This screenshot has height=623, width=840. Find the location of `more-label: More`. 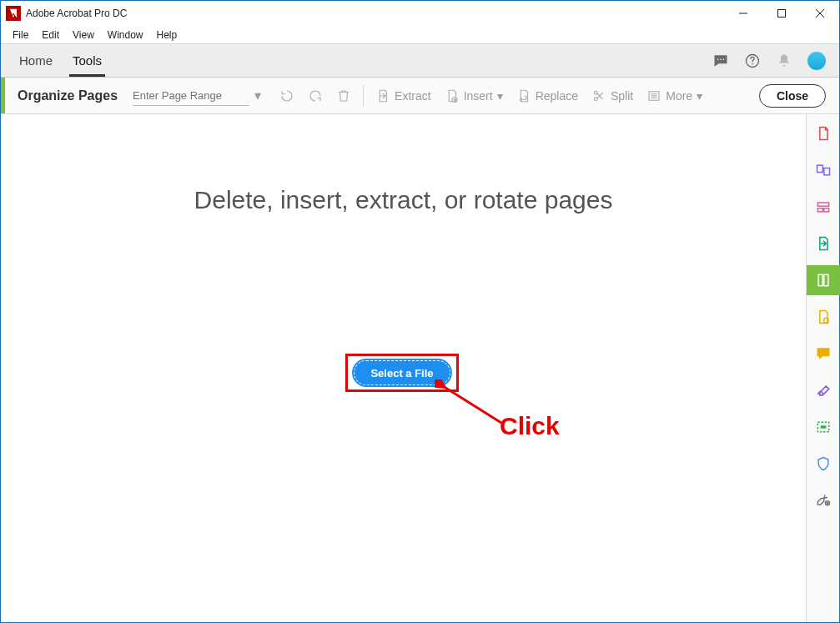

more-label: More is located at coordinates (679, 96).